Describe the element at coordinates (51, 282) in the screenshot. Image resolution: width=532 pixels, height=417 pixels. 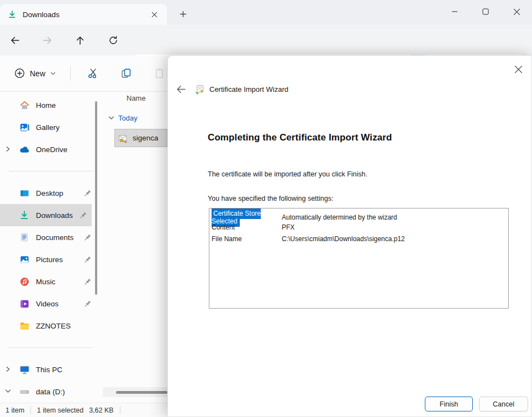
I see `sidebar-item-music: Music` at that location.